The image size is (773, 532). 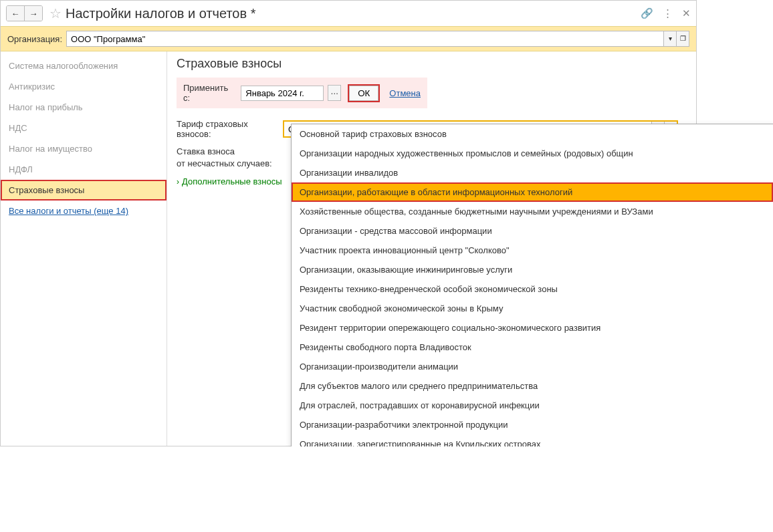 What do you see at coordinates (84, 211) in the screenshot?
I see `sidebar-item-all-taxes: Все налоги и отчеты (еще 14)` at bounding box center [84, 211].